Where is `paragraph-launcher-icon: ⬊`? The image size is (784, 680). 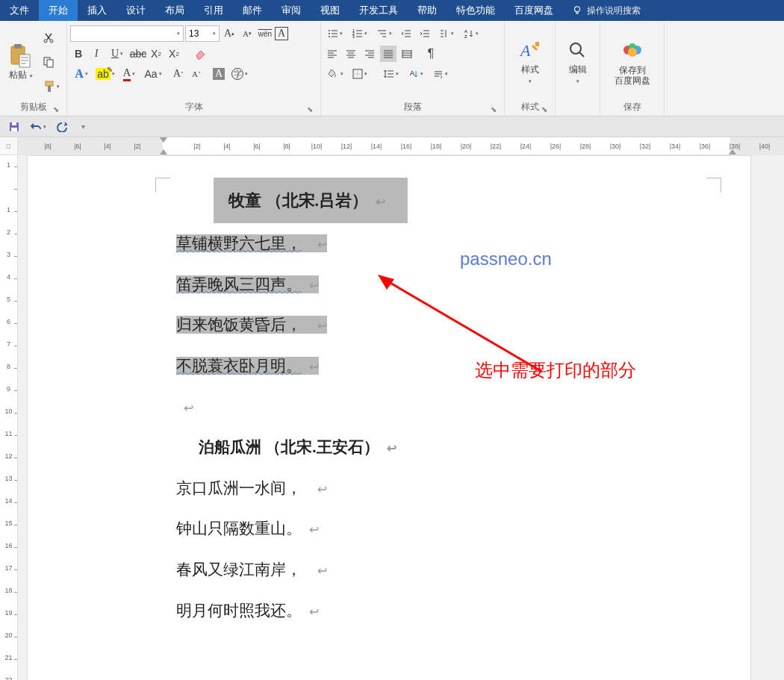 paragraph-launcher-icon: ⬊ is located at coordinates (494, 108).